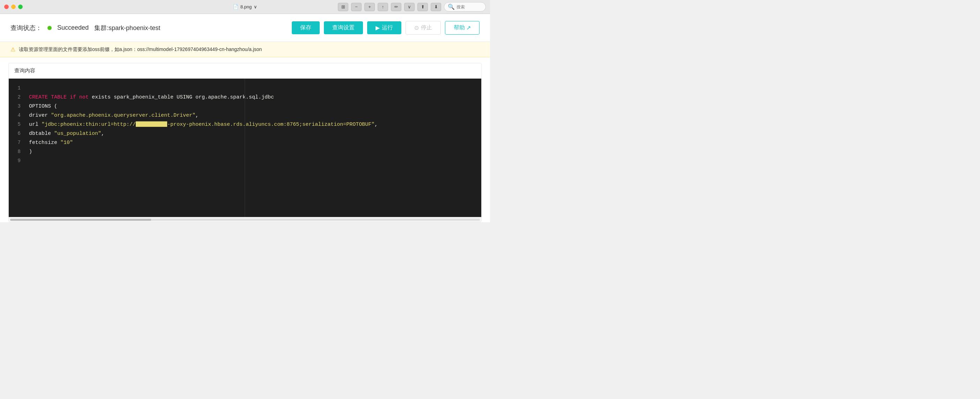 Image resolution: width=980 pixels, height=399 pixels. What do you see at coordinates (245, 7) in the screenshot?
I see `titlebar-center: 📄 8.png ∨` at bounding box center [245, 7].